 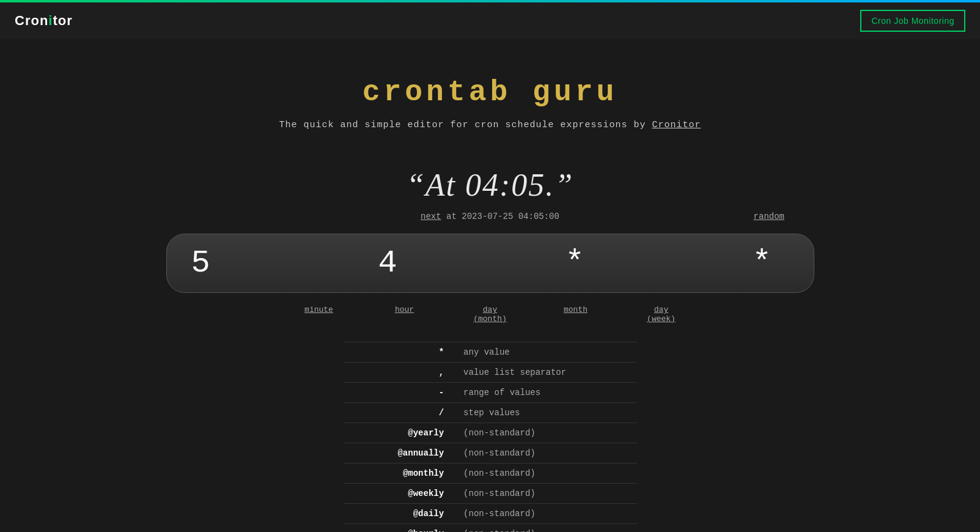 What do you see at coordinates (576, 309) in the screenshot?
I see `field-label-month-text: month` at bounding box center [576, 309].